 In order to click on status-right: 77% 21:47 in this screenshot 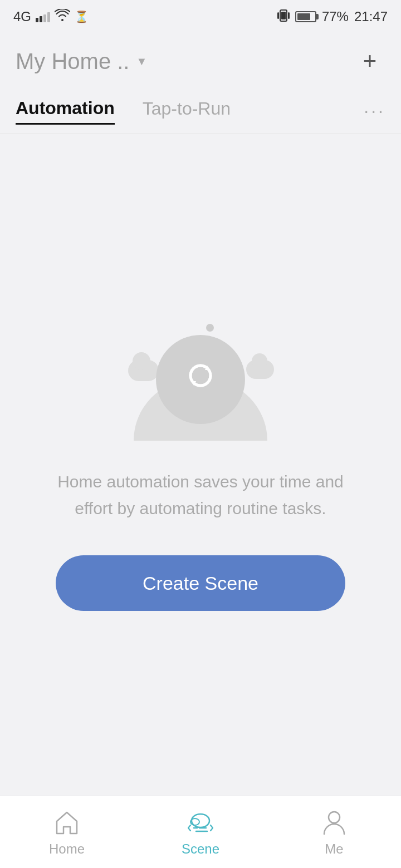, I will do `click(332, 17)`.